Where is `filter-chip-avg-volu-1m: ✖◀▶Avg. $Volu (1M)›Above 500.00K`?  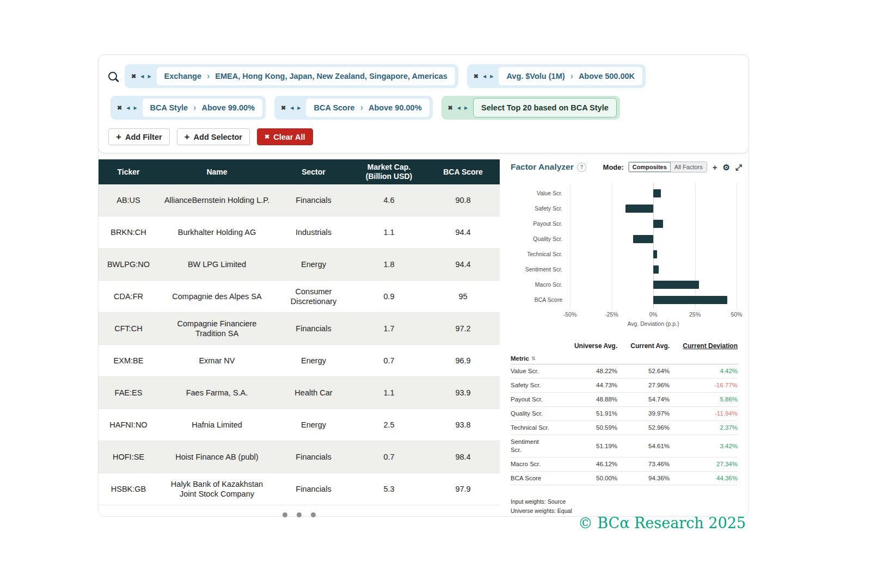 filter-chip-avg-volu-1m: ✖◀▶Avg. $Volu (1M)›Above 500.00K is located at coordinates (556, 76).